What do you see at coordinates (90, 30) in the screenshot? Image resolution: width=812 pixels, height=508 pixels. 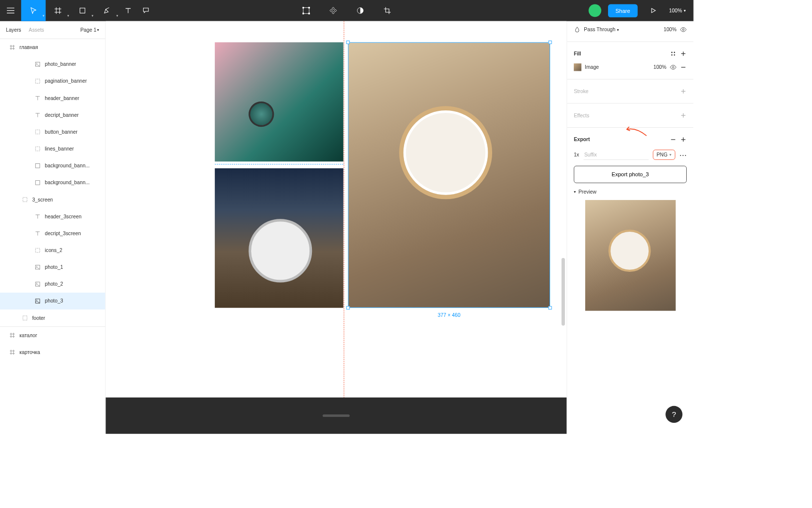 I see `page-dropdown: Page 1▾` at bounding box center [90, 30].